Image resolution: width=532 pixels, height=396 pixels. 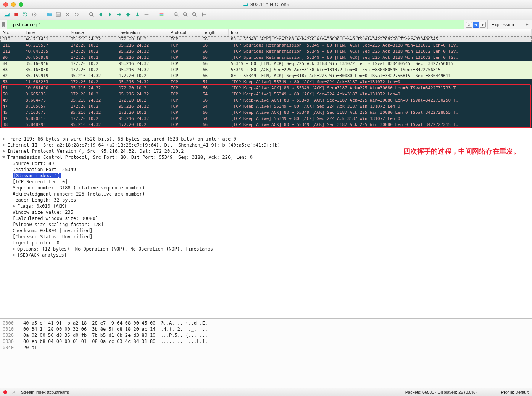 What do you see at coordinates (527, 24) in the screenshot?
I see `add-filter-button: +` at bounding box center [527, 24].